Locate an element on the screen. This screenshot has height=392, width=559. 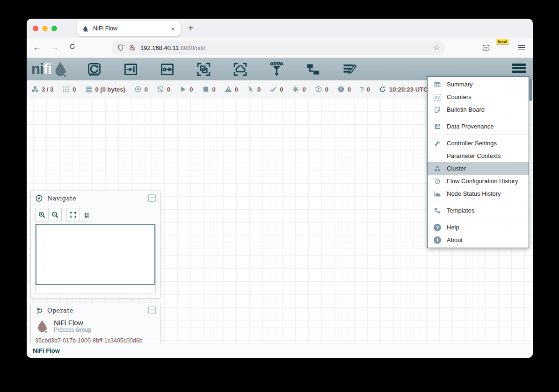
menu-item-bulletin-board: Bulletin Board is located at coordinates (478, 109).